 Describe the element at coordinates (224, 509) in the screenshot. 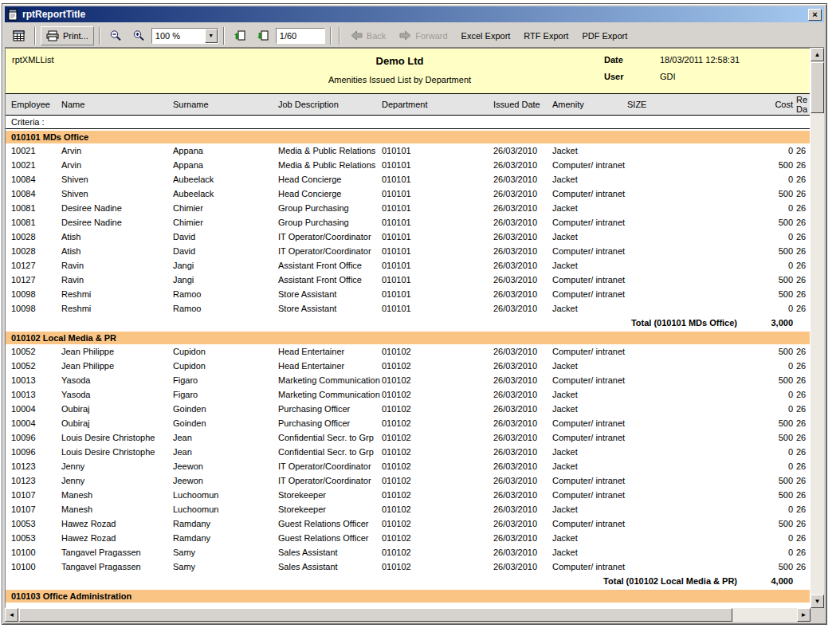

I see `cell: Luchoomun` at that location.